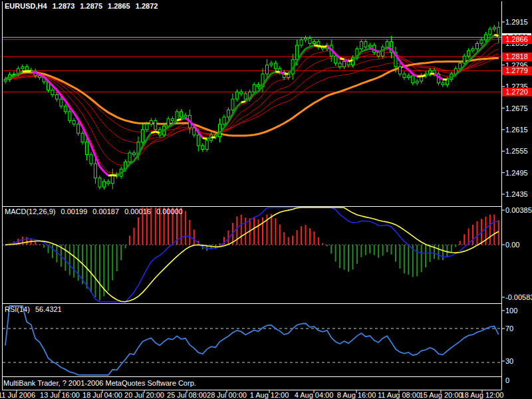 The width and height of the screenshot is (532, 399). Describe the element at coordinates (64, 6) in the screenshot. I see `ohlc-open-value: 1.2873` at that location.